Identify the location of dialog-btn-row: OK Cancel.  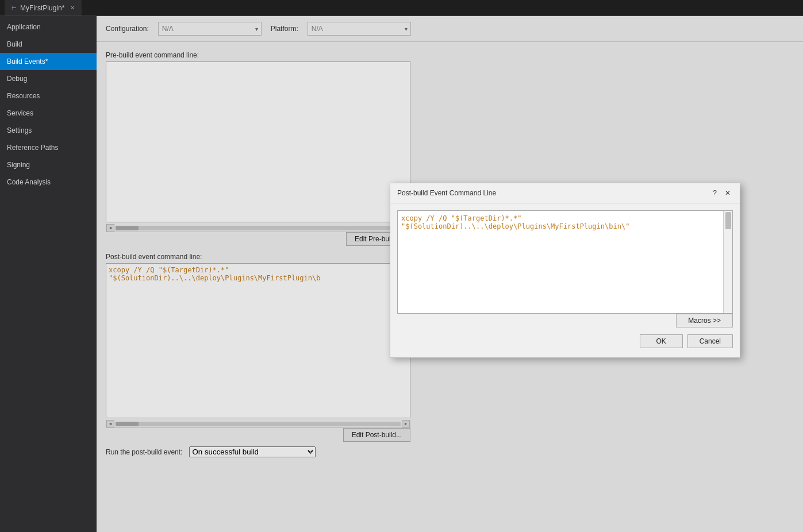
(565, 340).